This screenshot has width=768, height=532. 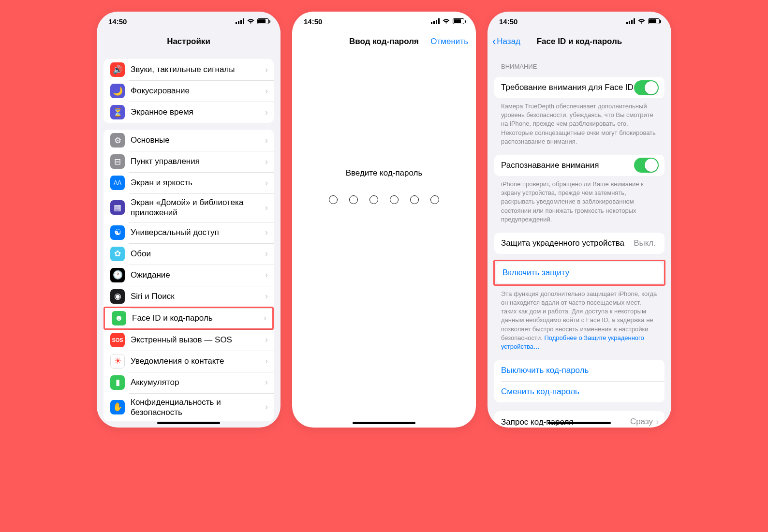 I want to click on siri-icon: ◉, so click(x=118, y=296).